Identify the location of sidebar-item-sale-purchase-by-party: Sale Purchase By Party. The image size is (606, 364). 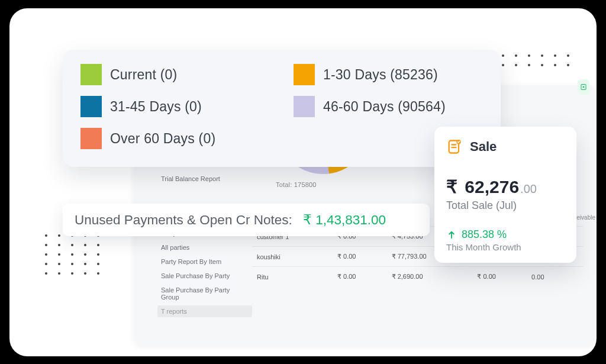
(205, 276).